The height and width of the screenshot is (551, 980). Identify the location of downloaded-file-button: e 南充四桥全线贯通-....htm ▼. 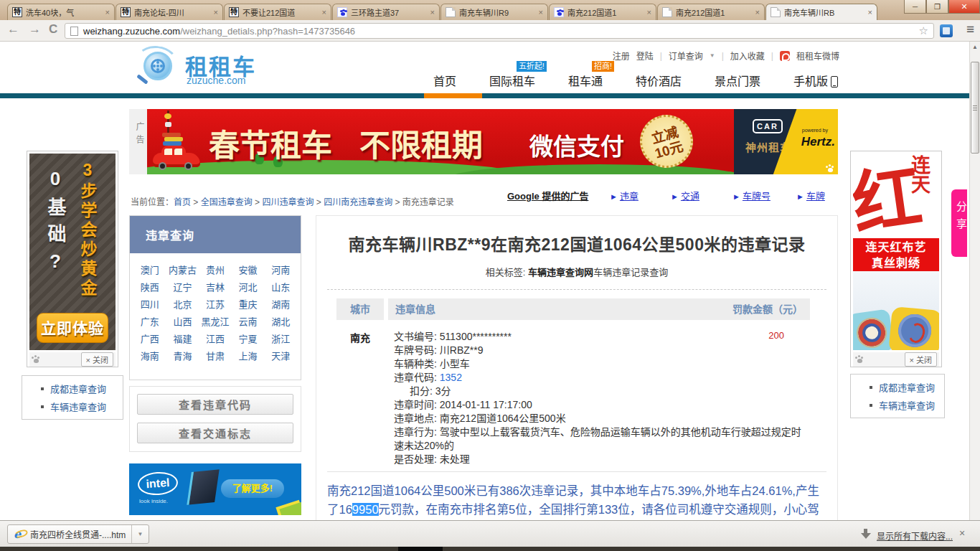
(78, 534).